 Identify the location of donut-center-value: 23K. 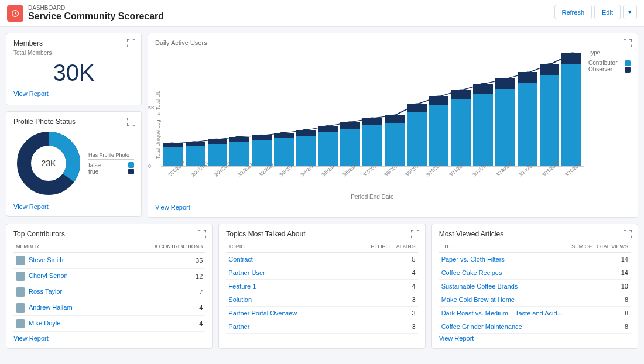
(49, 163).